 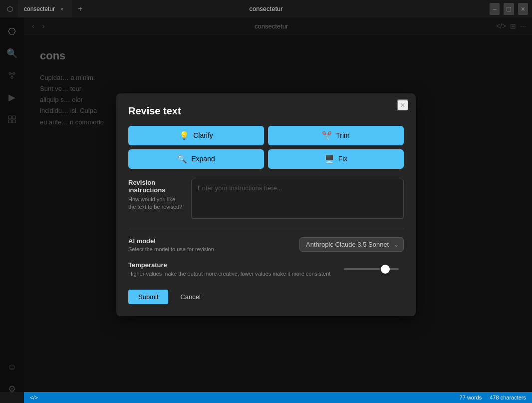 I want to click on fix-icon: 🖥️, so click(x=329, y=159).